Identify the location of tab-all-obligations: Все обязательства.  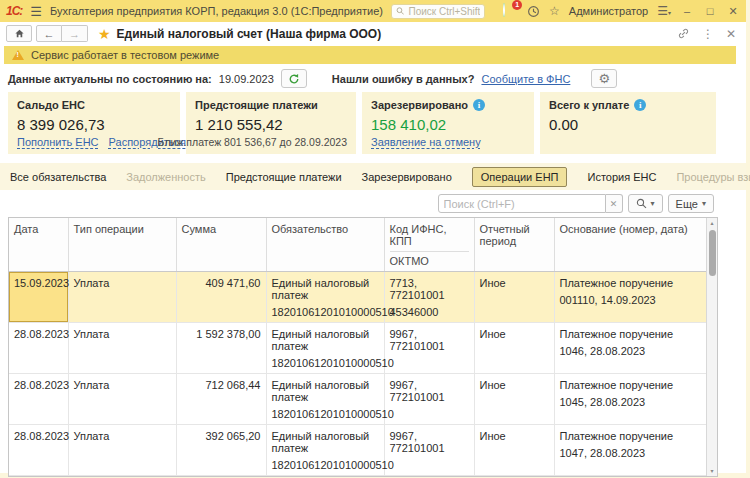
(58, 177).